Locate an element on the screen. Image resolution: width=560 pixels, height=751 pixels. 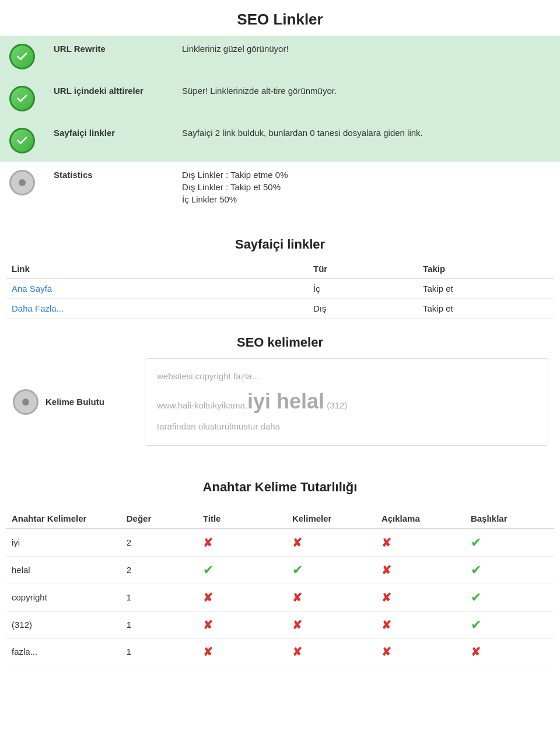
kelime-icon-cell is located at coordinates (26, 402).